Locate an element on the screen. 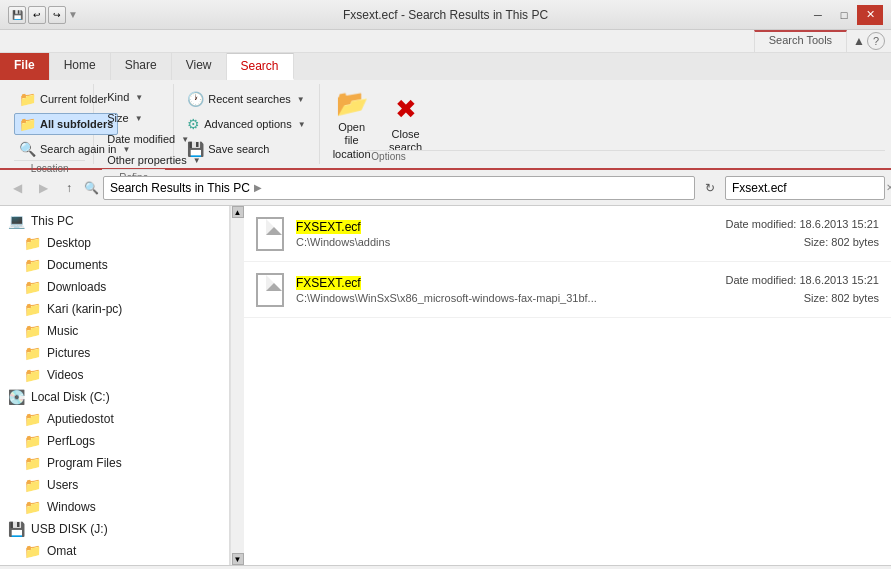  table-row: FXSEXT.ecf C:\Windows\addins Date modifi… is located at coordinates (568, 234).